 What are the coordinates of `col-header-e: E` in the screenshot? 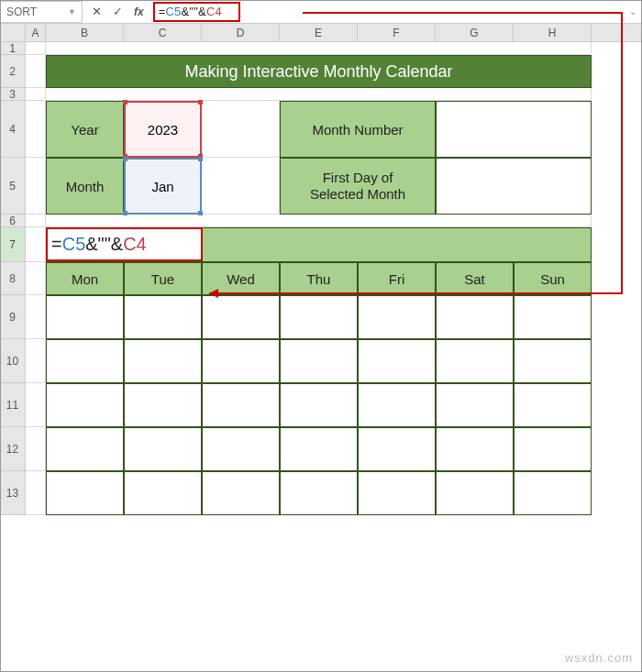 It's located at (319, 33).